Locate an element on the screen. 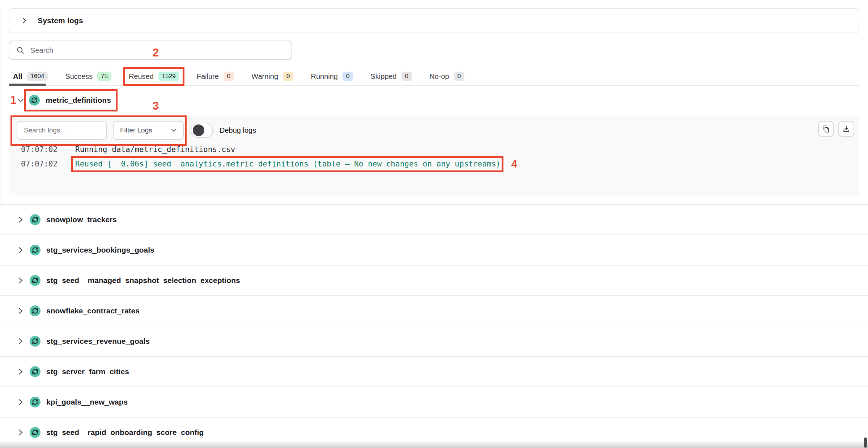 The image size is (868, 448). download-logs-button is located at coordinates (846, 129).